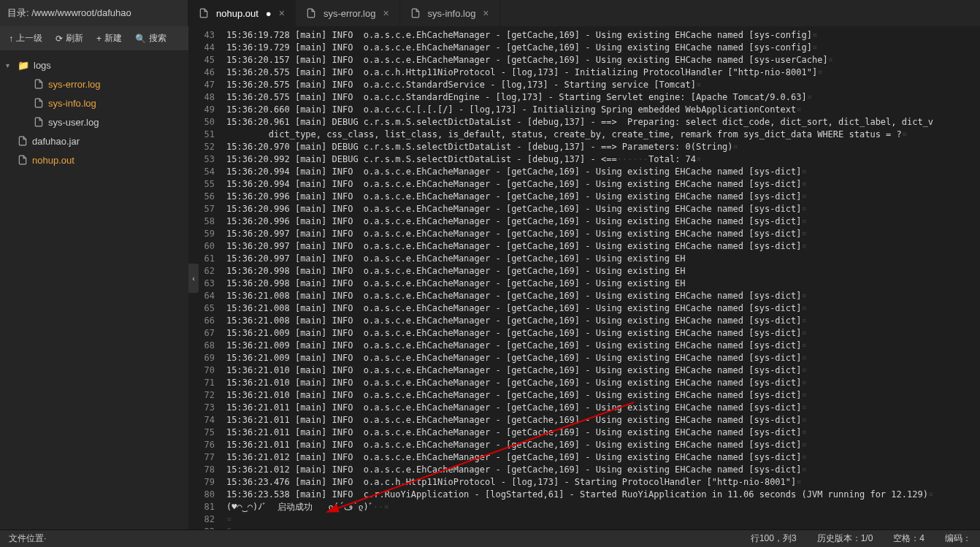 Image resolution: width=980 pixels, height=547 pixels. Describe the element at coordinates (348, 13) in the screenshot. I see `tab-sys-error-log: sys-error.log×` at that location.